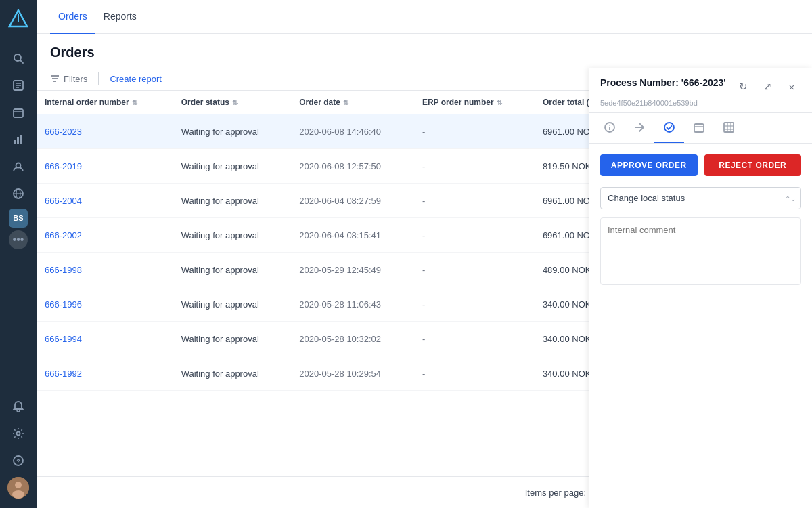 The width and height of the screenshot is (812, 508). What do you see at coordinates (18, 194) in the screenshot?
I see `sidebar-icon-globe` at bounding box center [18, 194].